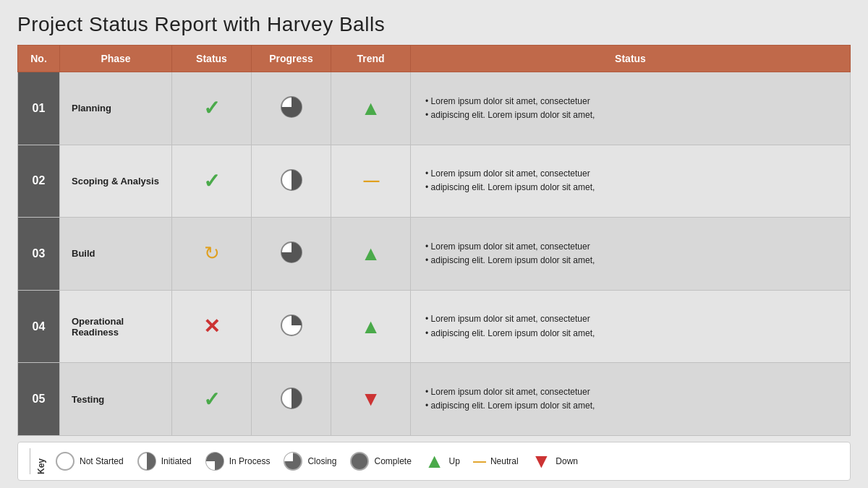 This screenshot has height=488, width=868. Describe the element at coordinates (434, 399) in the screenshot. I see `table-row: 05 Testing ✓ ▼ • Lorem ipsum dolor sit a…` at that location.